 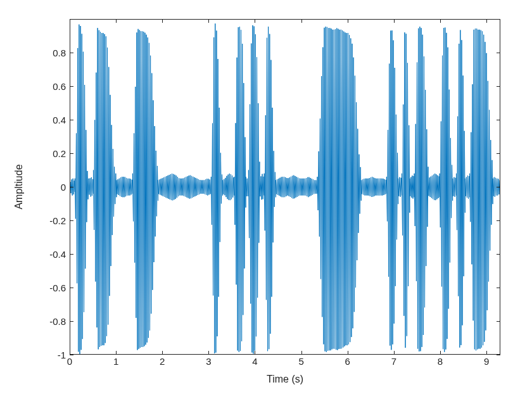 I want to click on y-tick-label: -0.2, so click(x=47, y=220).